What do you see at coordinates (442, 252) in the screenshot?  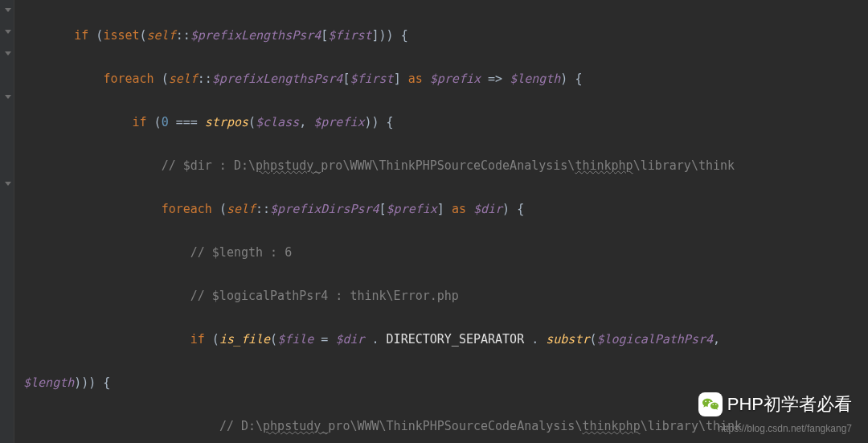 I see `code-line: // $length : 6` at bounding box center [442, 252].